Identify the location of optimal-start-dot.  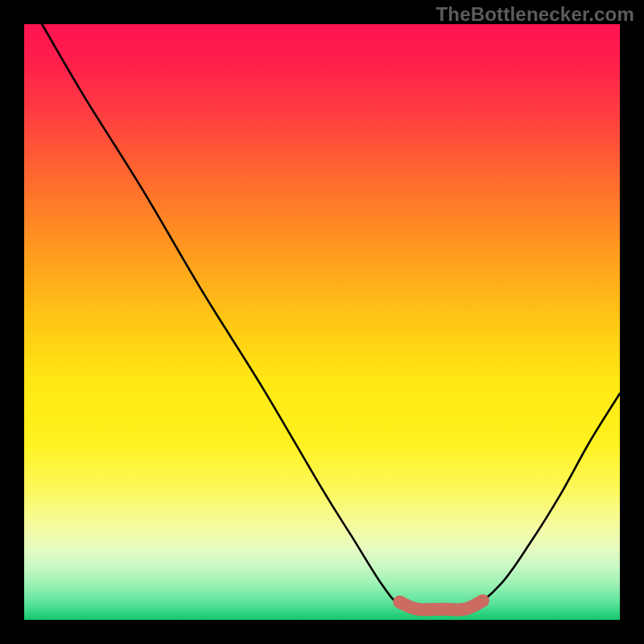
(399, 602).